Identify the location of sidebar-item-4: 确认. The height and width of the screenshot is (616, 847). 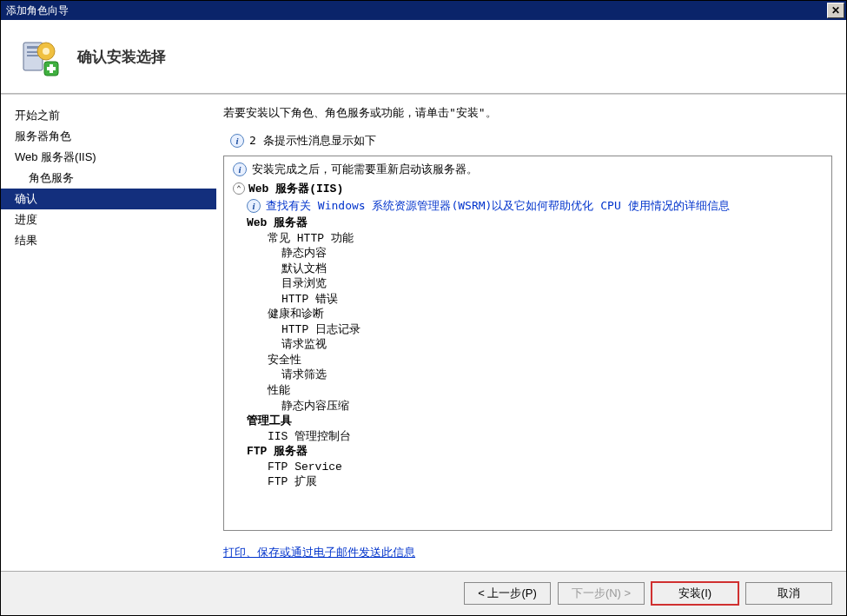
(109, 199).